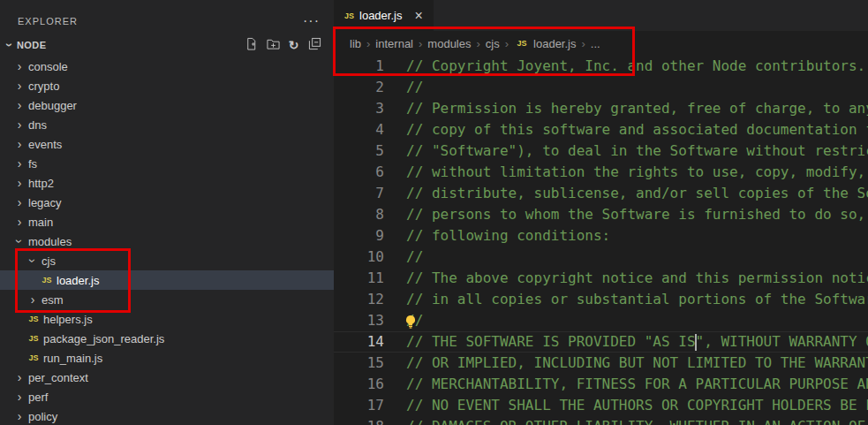  Describe the element at coordinates (600, 421) in the screenshot. I see `code-line: 18// DAMAGES OR OTHER LIABILITY, WHETHER…` at that location.